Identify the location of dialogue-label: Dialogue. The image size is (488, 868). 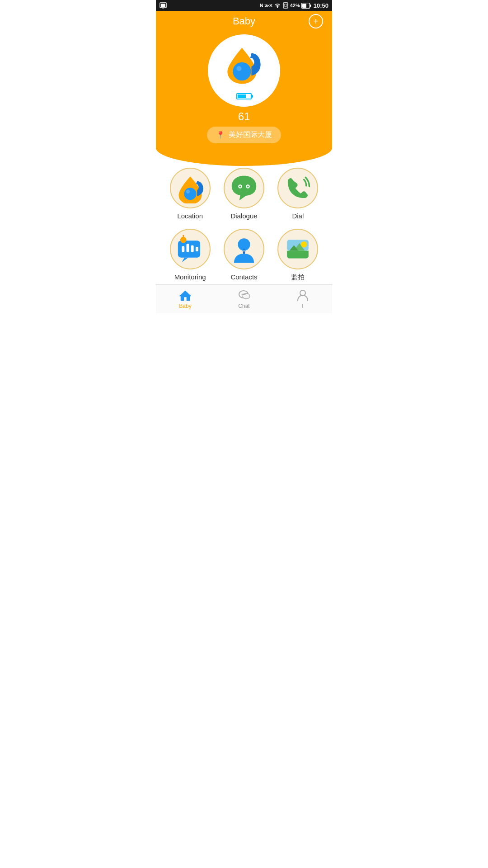
(244, 216).